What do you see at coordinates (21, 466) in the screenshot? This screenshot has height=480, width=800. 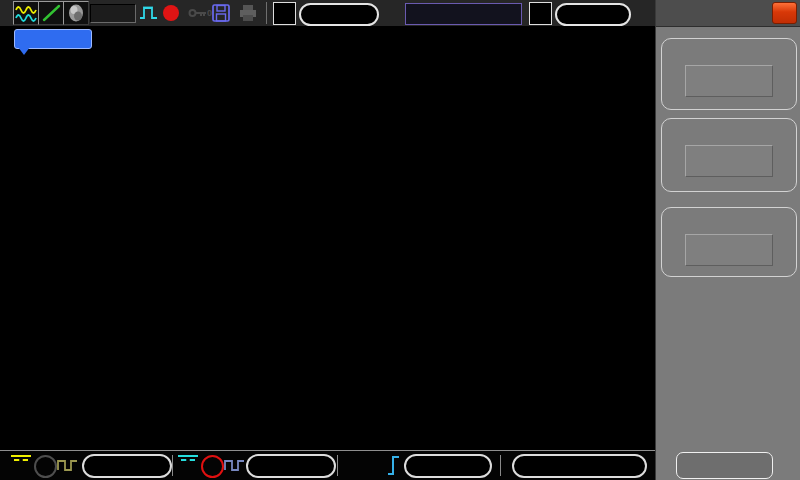 I see `ch1-coupling-icon` at bounding box center [21, 466].